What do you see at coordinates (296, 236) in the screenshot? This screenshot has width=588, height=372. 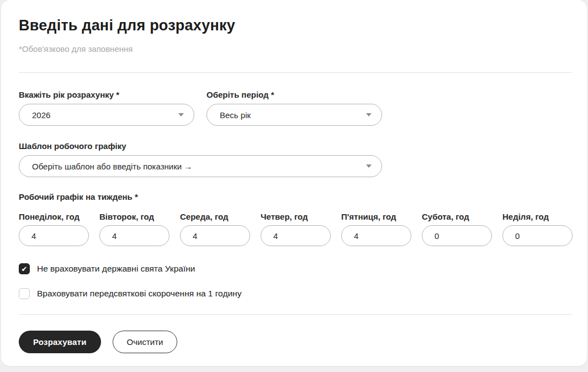 I see `thursday-hours-input` at bounding box center [296, 236].